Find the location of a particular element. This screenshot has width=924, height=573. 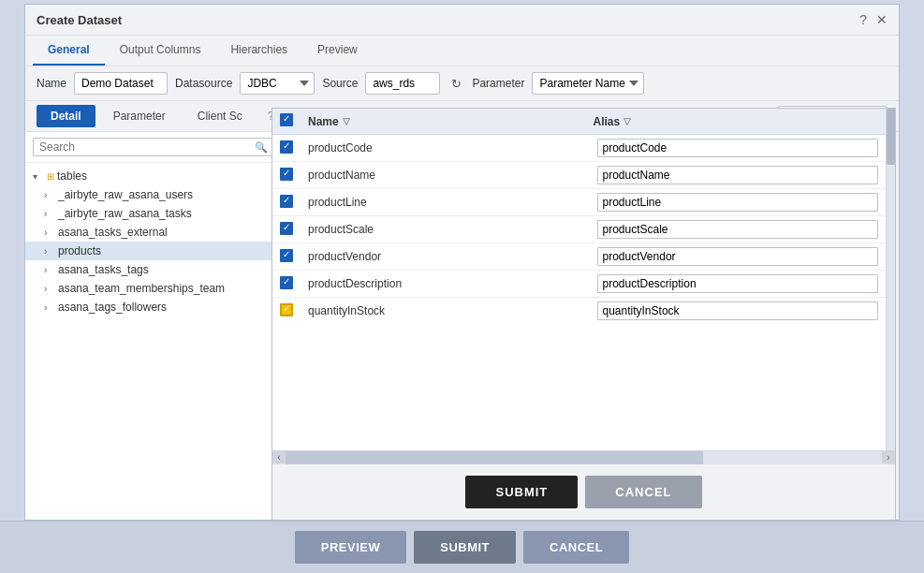

vertical-scrollbar is located at coordinates (890, 279).